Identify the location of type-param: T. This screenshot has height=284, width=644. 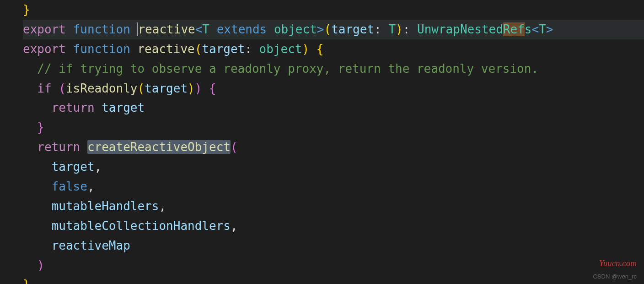
(206, 29).